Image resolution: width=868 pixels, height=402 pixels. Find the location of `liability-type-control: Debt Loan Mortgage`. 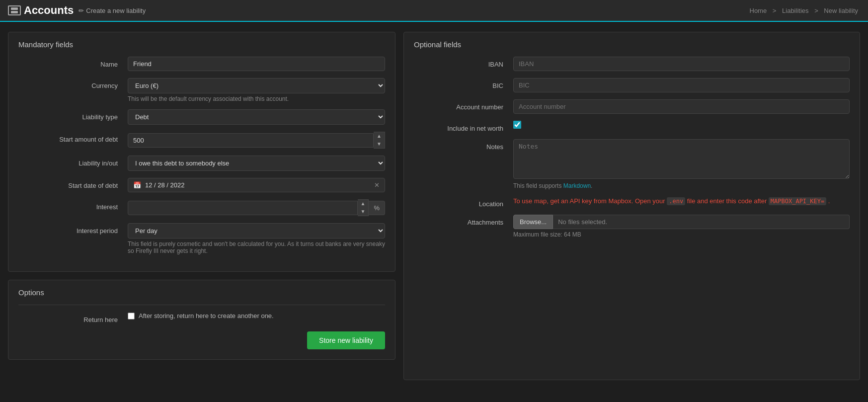

liability-type-control: Debt Loan Mortgage is located at coordinates (256, 117).